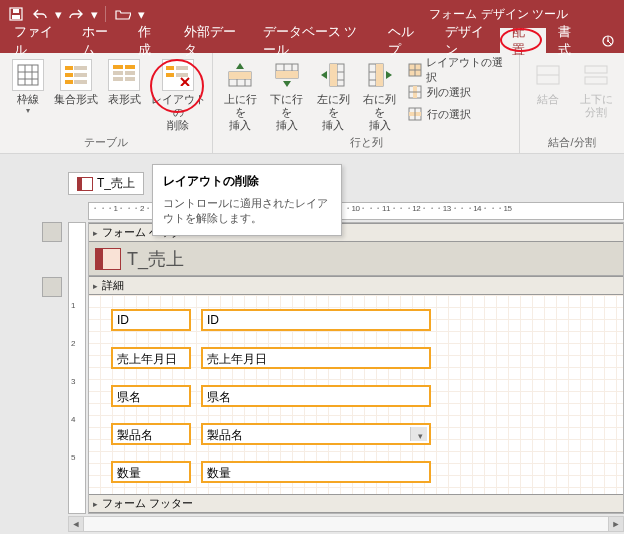 The image size is (624, 534). I want to click on ruler-v-mark: 2, so click(73, 344).